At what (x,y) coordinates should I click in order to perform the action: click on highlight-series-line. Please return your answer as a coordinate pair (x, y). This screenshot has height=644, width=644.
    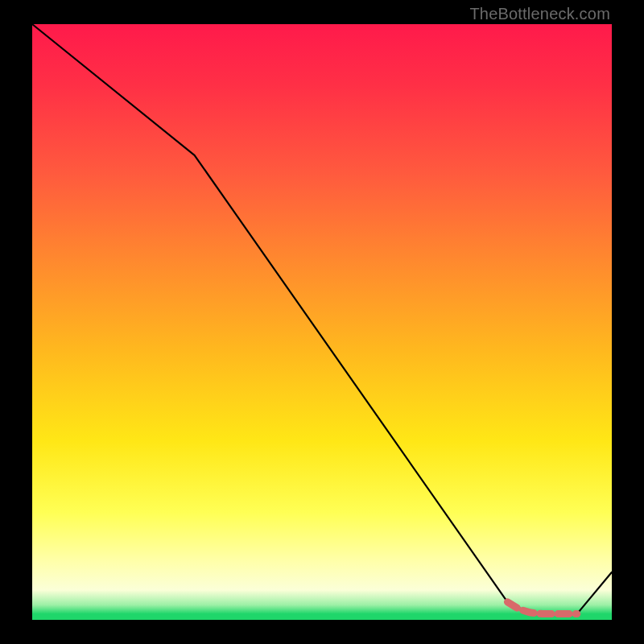
    Looking at the image, I should click on (542, 609).